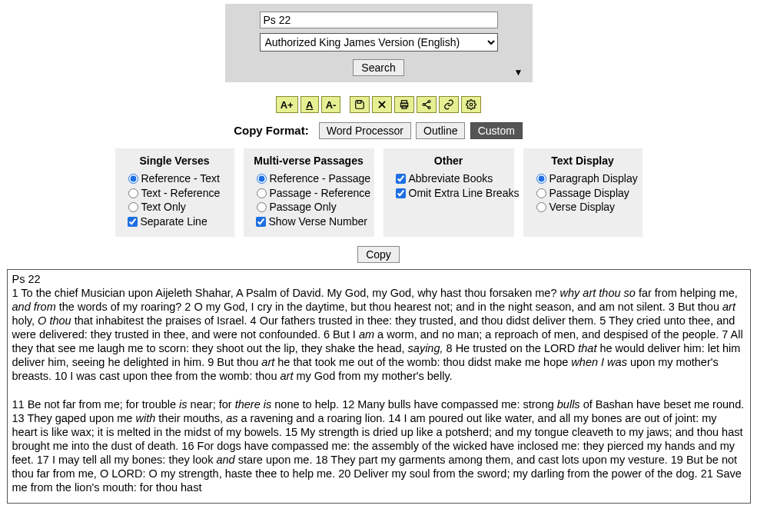 This screenshot has height=532, width=757. What do you see at coordinates (496, 131) in the screenshot?
I see `format-custom-button: Custom` at bounding box center [496, 131].